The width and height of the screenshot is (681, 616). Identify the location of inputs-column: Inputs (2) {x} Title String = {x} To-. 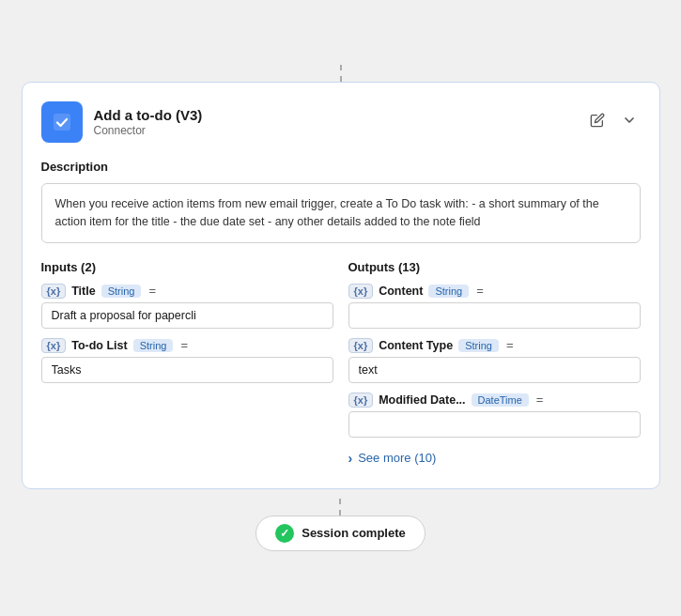
(188, 364).